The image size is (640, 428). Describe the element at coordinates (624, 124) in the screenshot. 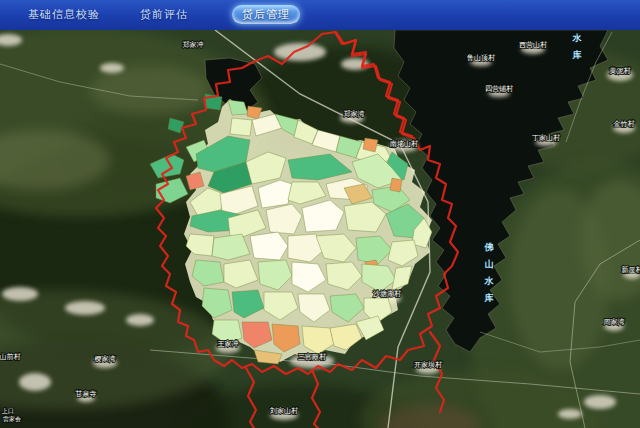

I see `place-label: 金竹村` at that location.